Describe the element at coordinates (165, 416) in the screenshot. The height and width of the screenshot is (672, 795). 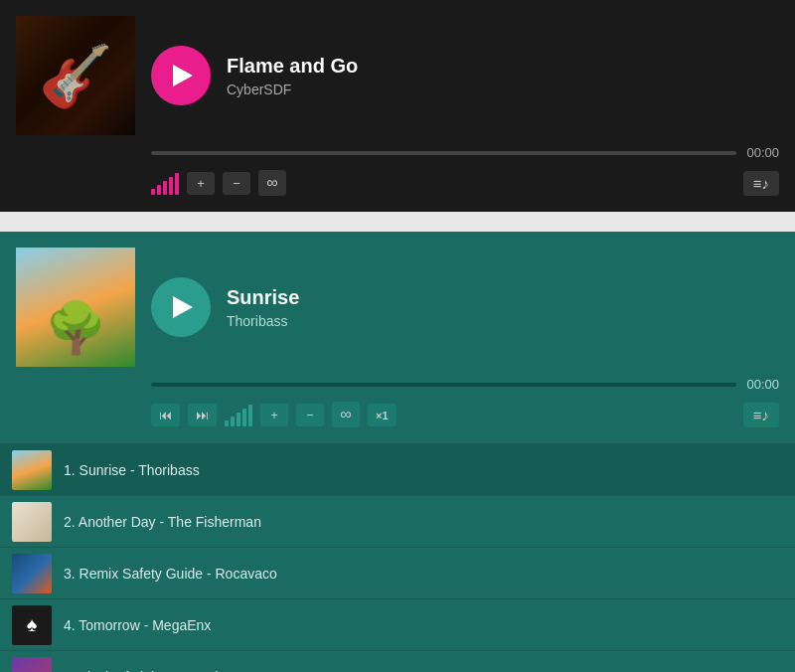
I see `player2-prev-button: ⏮` at that location.